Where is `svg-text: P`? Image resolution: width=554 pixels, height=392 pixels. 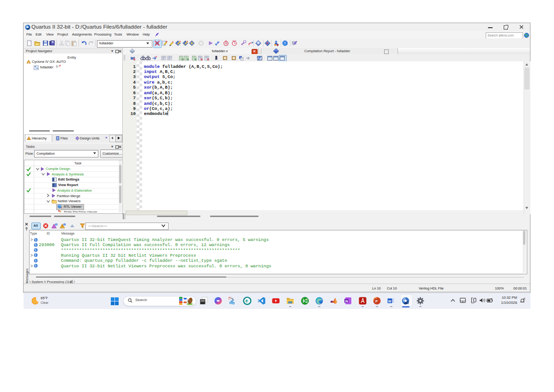
svg-text: P is located at coordinates (377, 301).